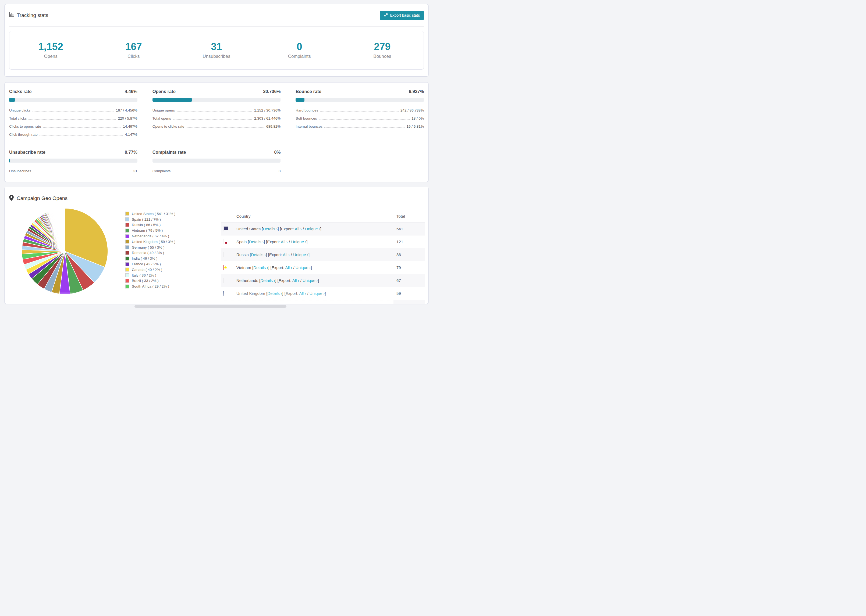 This screenshot has height=616, width=866. I want to click on legend-item: India ( 46 / 3% ), so click(150, 259).